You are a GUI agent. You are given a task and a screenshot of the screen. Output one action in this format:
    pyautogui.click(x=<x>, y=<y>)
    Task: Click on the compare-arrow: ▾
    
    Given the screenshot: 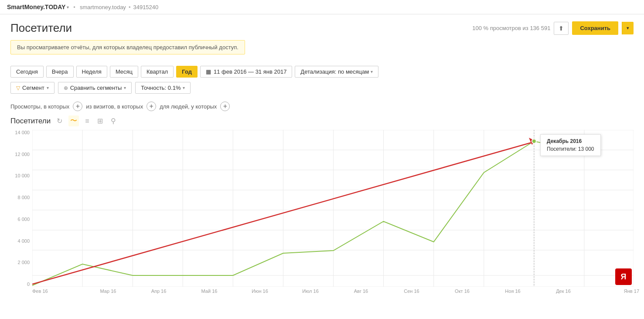 What is the action you would take?
    pyautogui.click(x=125, y=88)
    